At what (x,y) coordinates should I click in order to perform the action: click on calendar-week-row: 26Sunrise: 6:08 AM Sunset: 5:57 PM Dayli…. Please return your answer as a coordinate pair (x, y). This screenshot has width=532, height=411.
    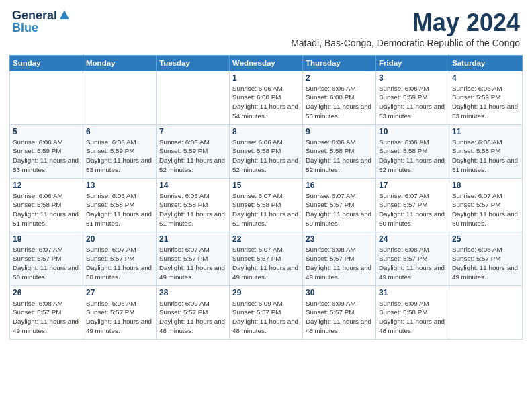
    Looking at the image, I should click on (266, 312).